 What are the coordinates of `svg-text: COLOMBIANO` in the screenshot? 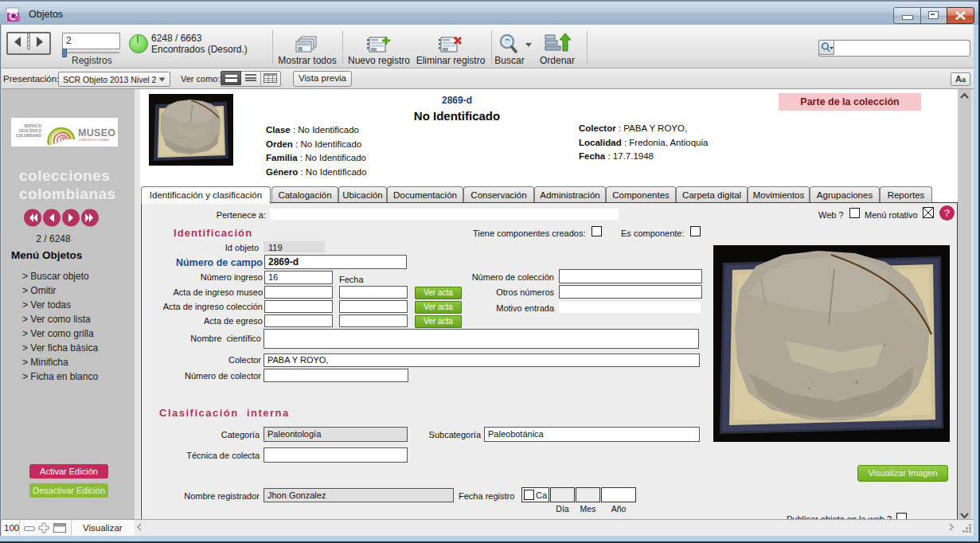 It's located at (29, 135).